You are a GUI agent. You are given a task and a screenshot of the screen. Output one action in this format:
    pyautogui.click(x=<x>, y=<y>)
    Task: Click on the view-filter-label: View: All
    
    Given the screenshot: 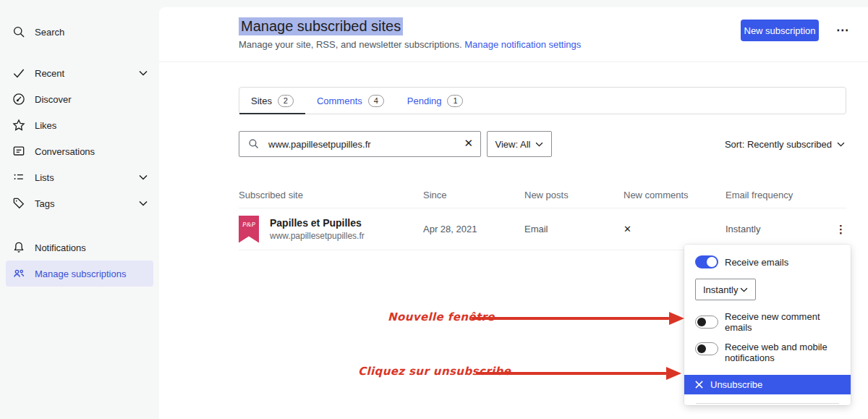 What is the action you would take?
    pyautogui.click(x=514, y=145)
    